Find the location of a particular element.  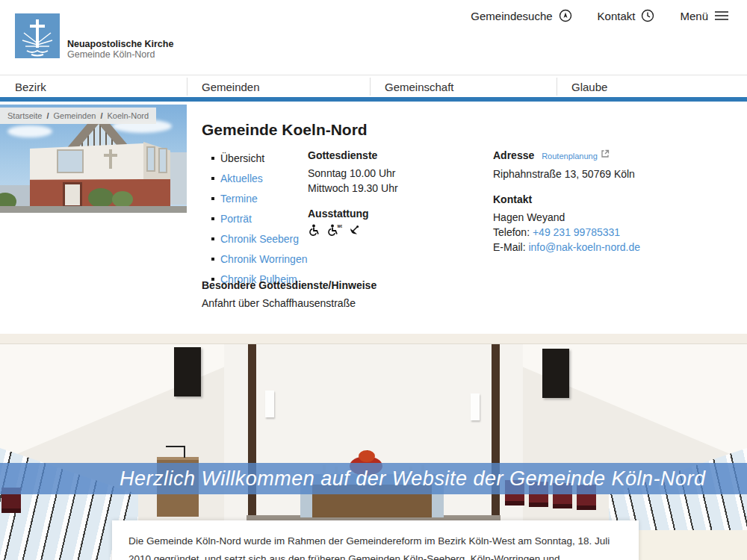

welcome-banner-text: Herzlich Willkommen auf der Website der … is located at coordinates (412, 479).